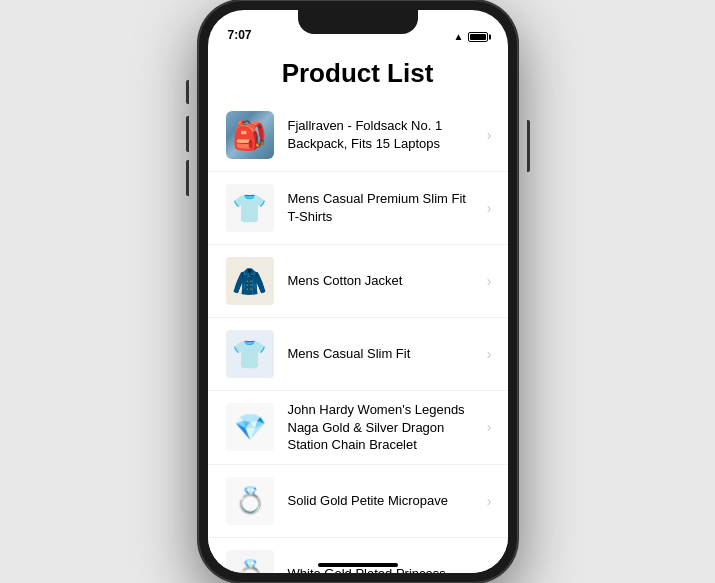  Describe the element at coordinates (358, 208) in the screenshot. I see `product-item: Mens Casual Premium Slim Fit T-Shirts ›` at that location.